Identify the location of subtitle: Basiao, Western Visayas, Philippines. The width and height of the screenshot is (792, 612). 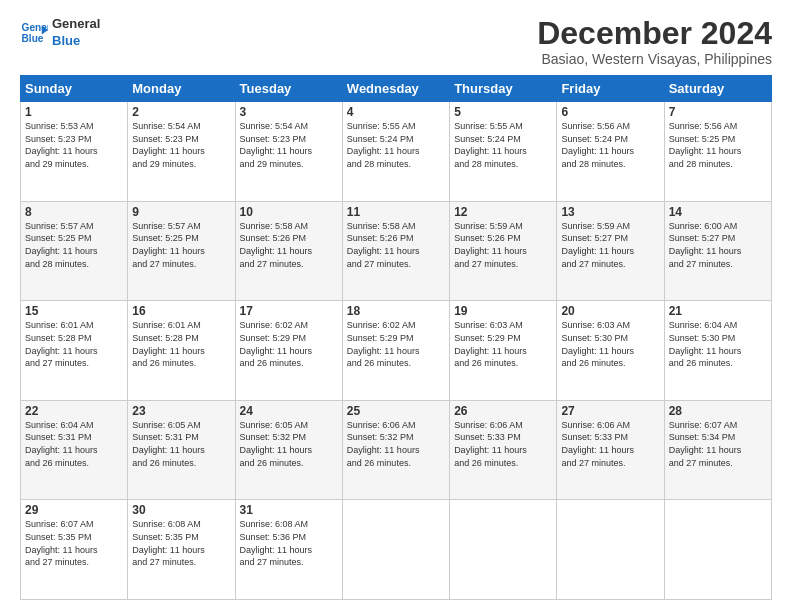
(654, 59).